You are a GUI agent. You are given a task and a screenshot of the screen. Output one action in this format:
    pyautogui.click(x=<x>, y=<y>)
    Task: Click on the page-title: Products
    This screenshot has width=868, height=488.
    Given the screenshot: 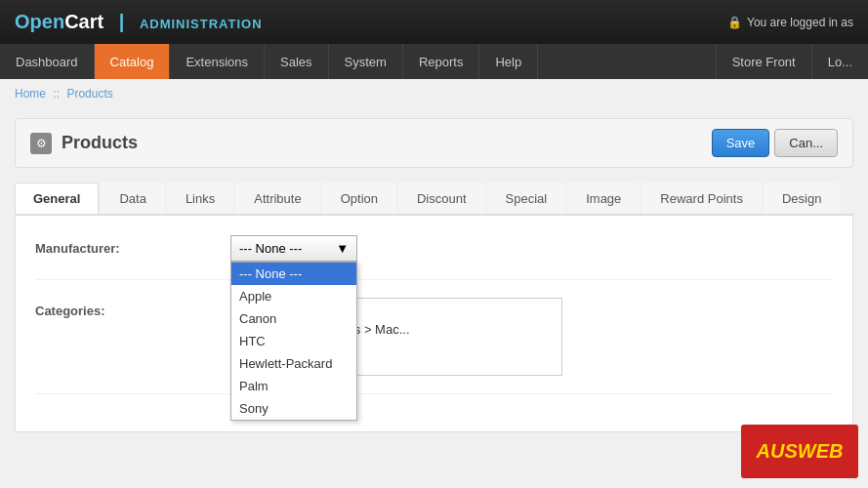 What is the action you would take?
    pyautogui.click(x=100, y=142)
    